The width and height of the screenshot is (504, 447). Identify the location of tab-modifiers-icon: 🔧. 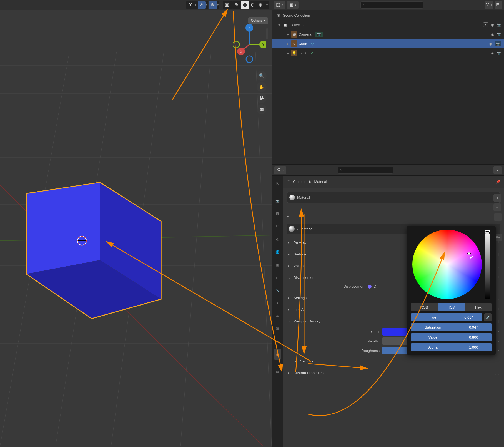
(277, 290).